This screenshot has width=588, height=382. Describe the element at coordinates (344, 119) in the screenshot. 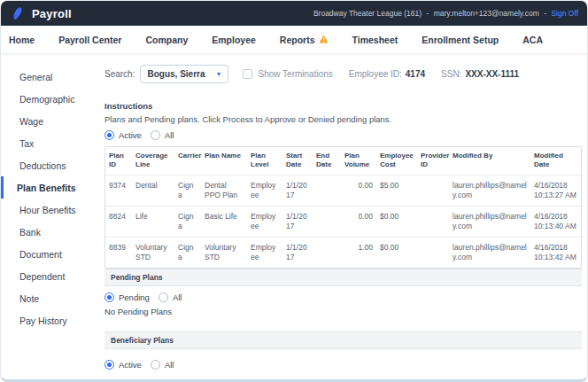

I see `instructions-description: Plans and Pending plans. Click Process t…` at that location.